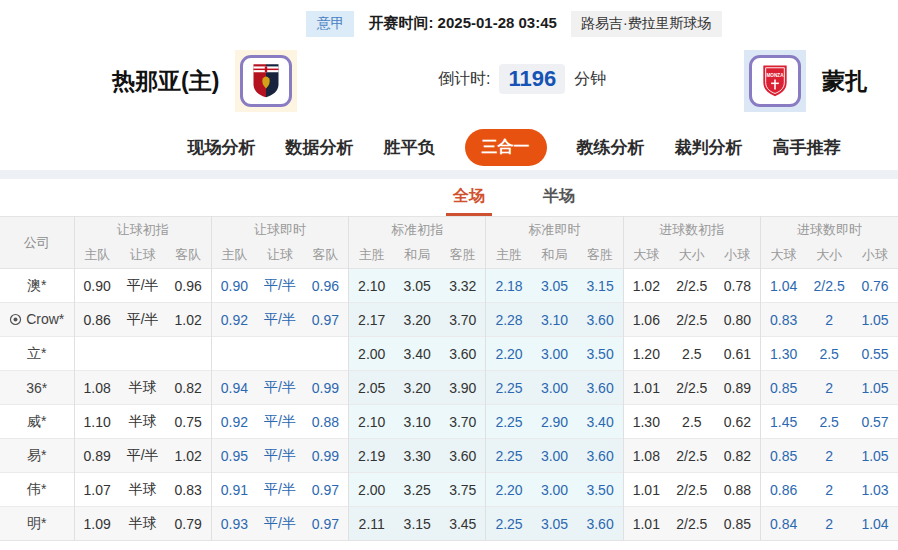 The image size is (898, 550). I want to click on table-header-cols: 主队让球客队主队让球客队主胜和局客胜主胜和局客胜大球大小小球大球大小小球, so click(449, 256).